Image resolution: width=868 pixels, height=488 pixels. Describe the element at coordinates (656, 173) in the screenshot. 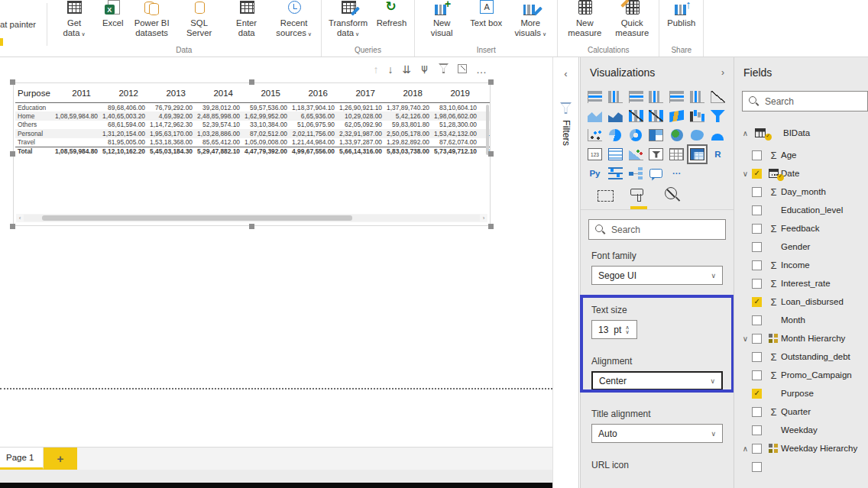

I see `qa-visual-icon` at that location.